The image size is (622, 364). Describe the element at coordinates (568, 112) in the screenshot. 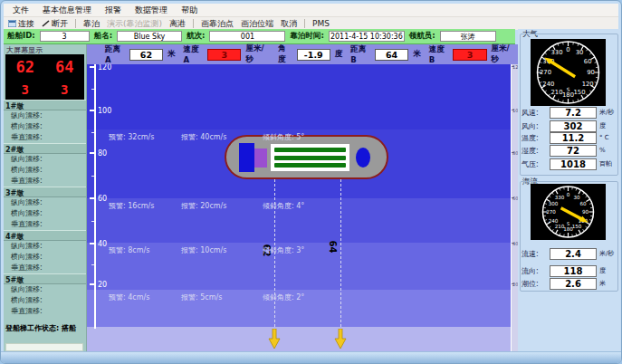

I see `weather-row: 风速:7.2米/秒` at that location.